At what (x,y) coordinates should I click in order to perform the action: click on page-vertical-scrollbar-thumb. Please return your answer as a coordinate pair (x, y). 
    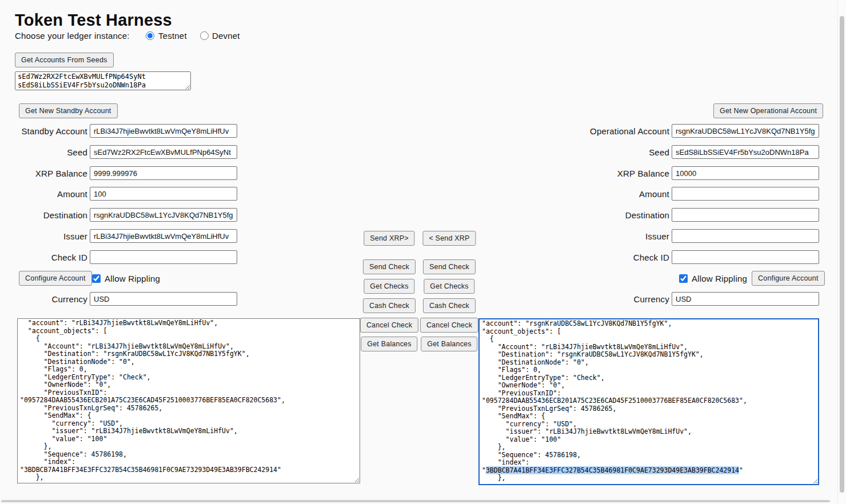
    Looking at the image, I should click on (842, 254).